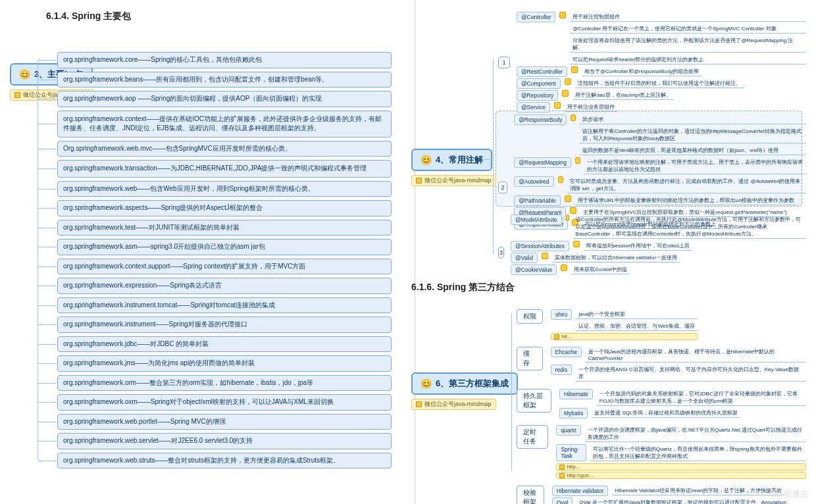  Describe the element at coordinates (537, 201) in the screenshot. I see `ann-key: @PathVariable` at that location.